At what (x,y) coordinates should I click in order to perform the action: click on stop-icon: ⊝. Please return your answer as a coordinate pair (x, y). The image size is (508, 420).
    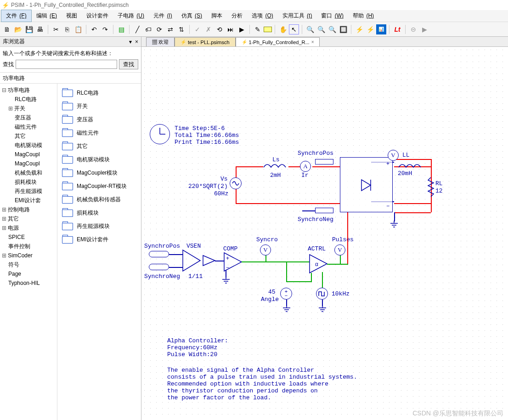
    Looking at the image, I should click on (413, 29).